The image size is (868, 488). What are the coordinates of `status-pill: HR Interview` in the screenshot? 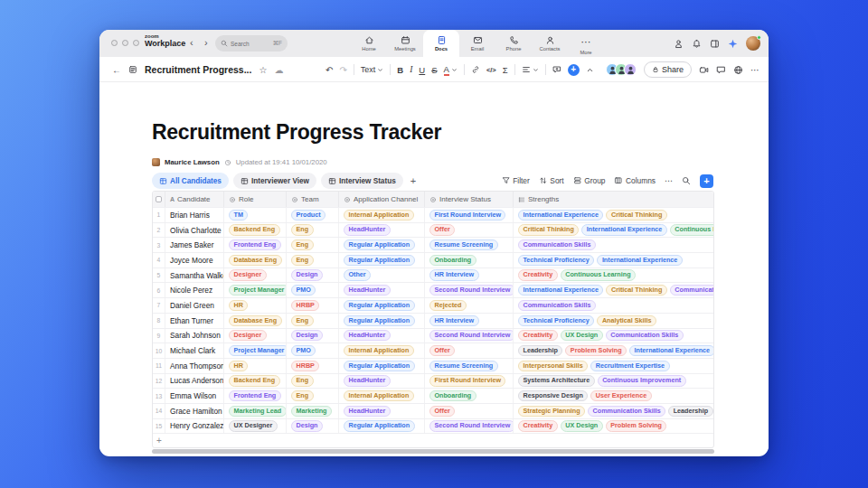 It's located at (454, 275).